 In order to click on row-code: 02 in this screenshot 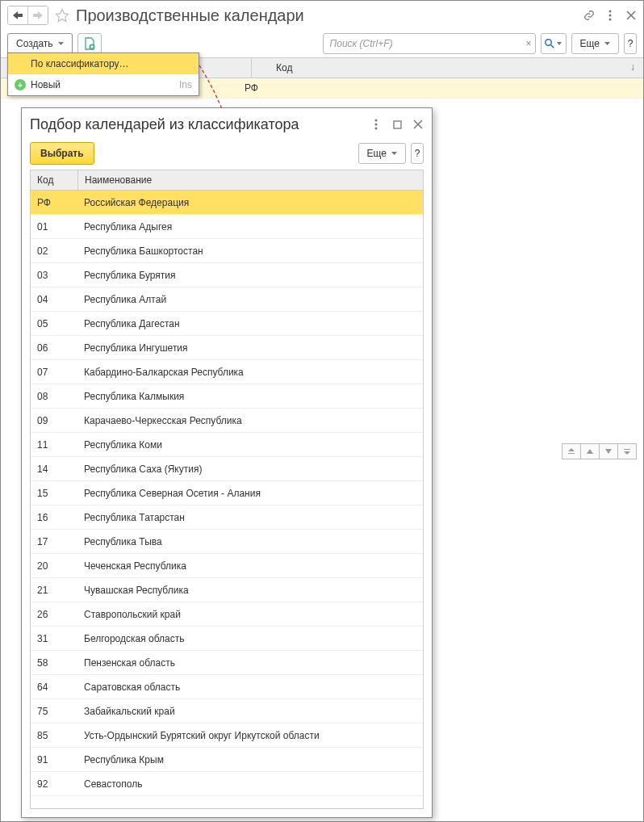, I will do `click(54, 251)`.